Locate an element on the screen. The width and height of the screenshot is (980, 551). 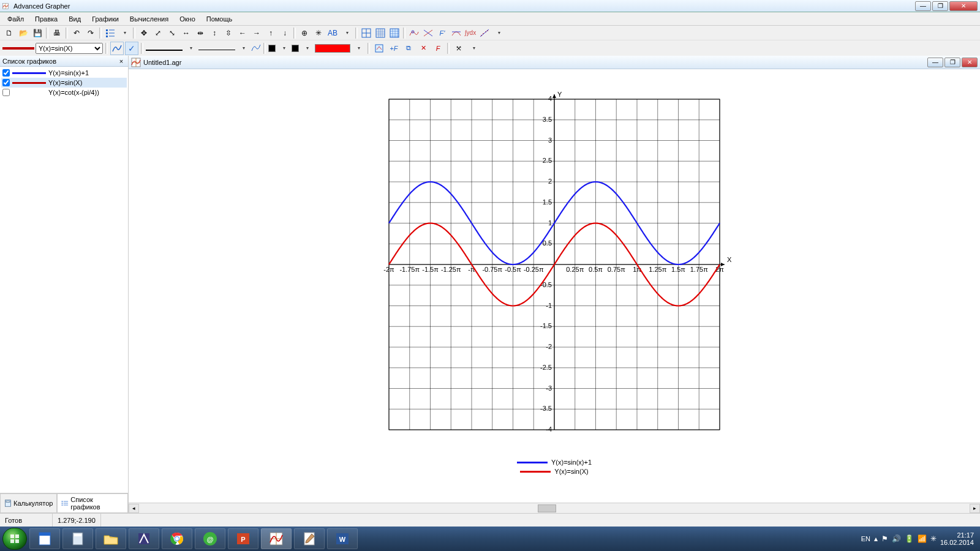
taskbar-app-explorer is located at coordinates (111, 539).